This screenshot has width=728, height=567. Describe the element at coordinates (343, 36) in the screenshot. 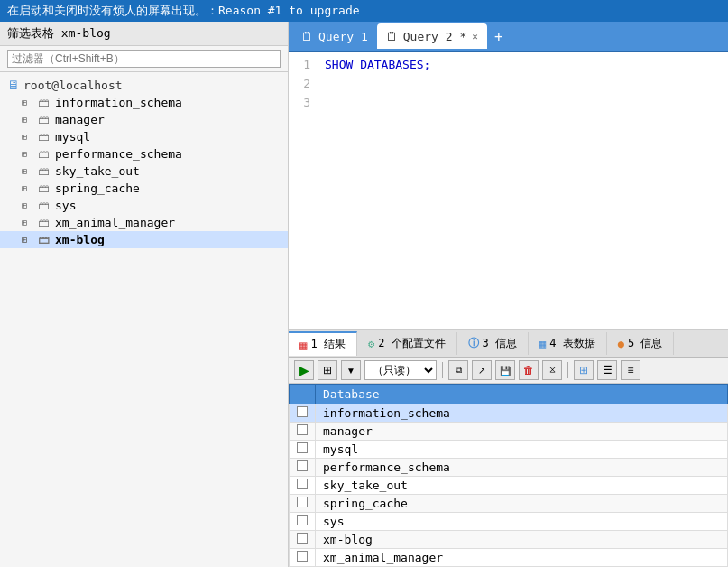

I see `tab1-label: Query 1` at that location.